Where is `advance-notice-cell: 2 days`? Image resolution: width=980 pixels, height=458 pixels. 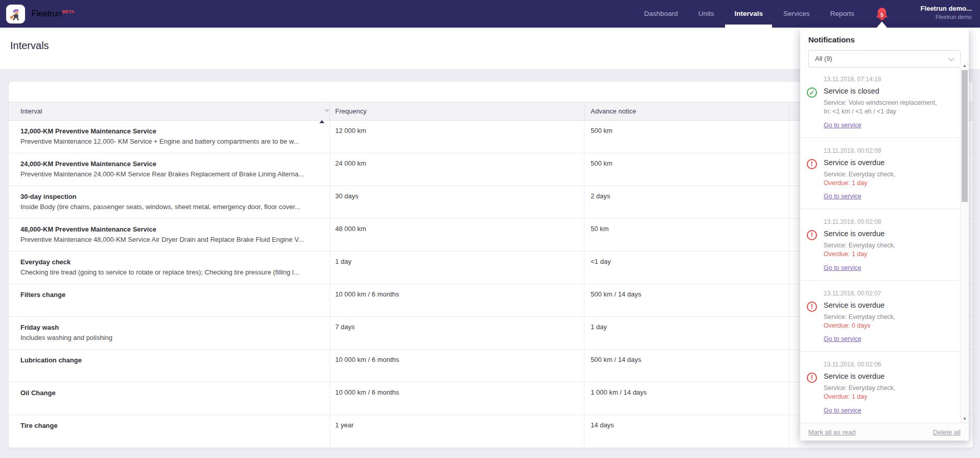 advance-notice-cell: 2 days is located at coordinates (687, 202).